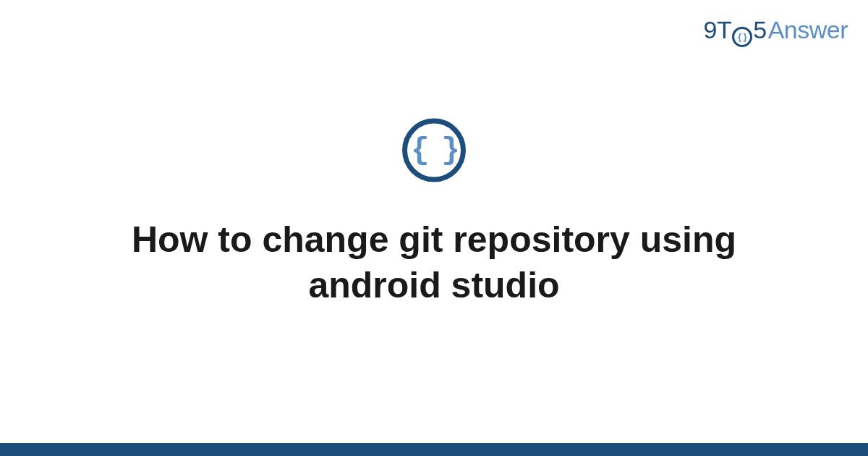  I want to click on logo-o-inner-braces: { }, so click(742, 36).